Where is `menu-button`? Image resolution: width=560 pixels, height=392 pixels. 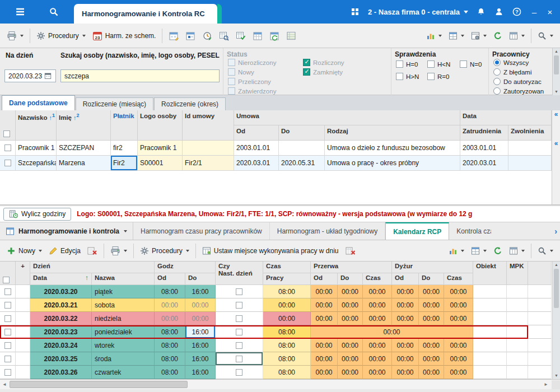
menu-button is located at coordinates (20, 12).